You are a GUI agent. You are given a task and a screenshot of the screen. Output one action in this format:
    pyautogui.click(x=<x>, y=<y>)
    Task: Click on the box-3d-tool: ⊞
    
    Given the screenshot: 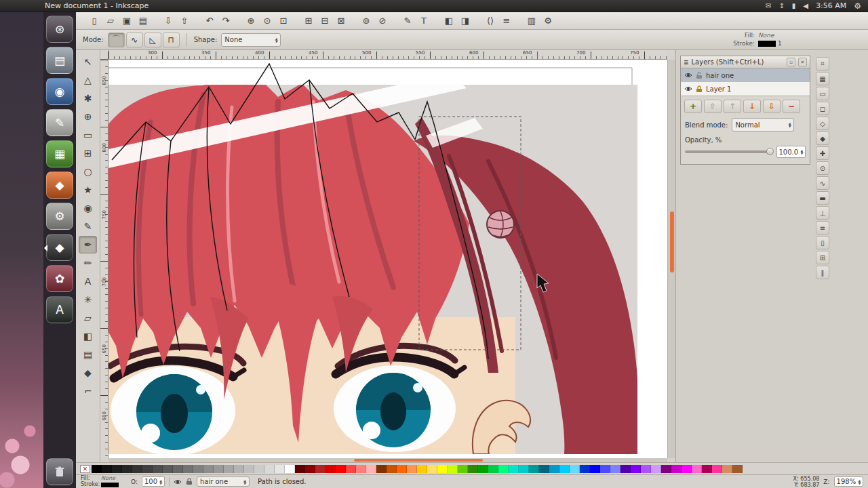 What is the action you would take?
    pyautogui.click(x=88, y=153)
    